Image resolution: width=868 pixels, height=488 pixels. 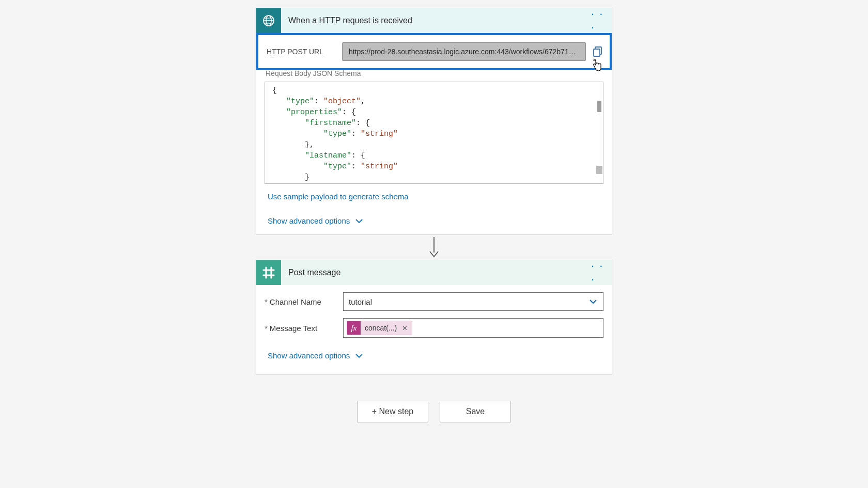 What do you see at coordinates (434, 273) in the screenshot?
I see `post-message-header: Post message · · ·` at bounding box center [434, 273].